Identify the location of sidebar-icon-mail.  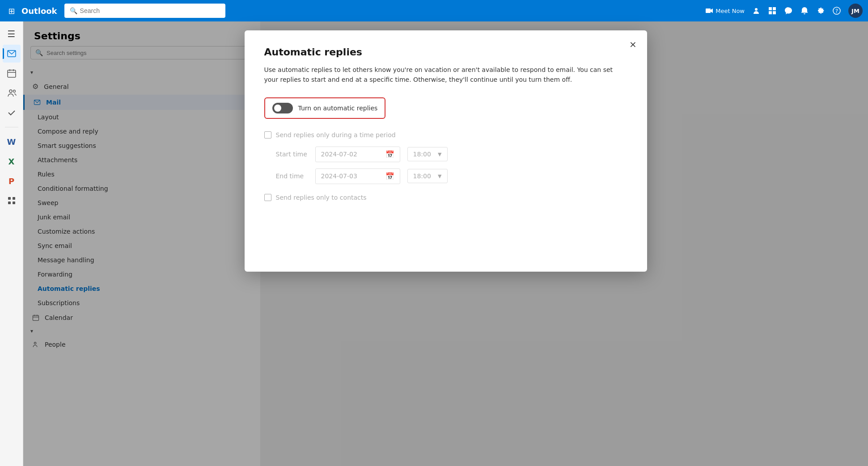
(12, 54).